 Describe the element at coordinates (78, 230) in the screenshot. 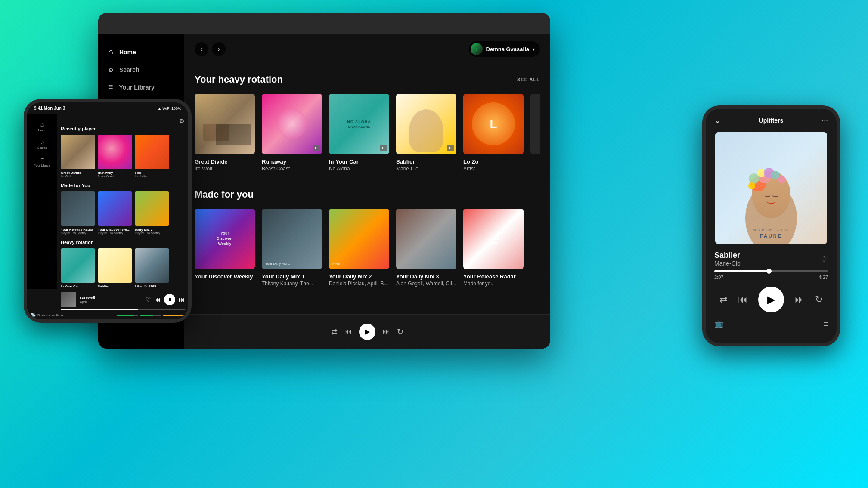

I see `phone-card-title-release: Your Release Radar` at that location.